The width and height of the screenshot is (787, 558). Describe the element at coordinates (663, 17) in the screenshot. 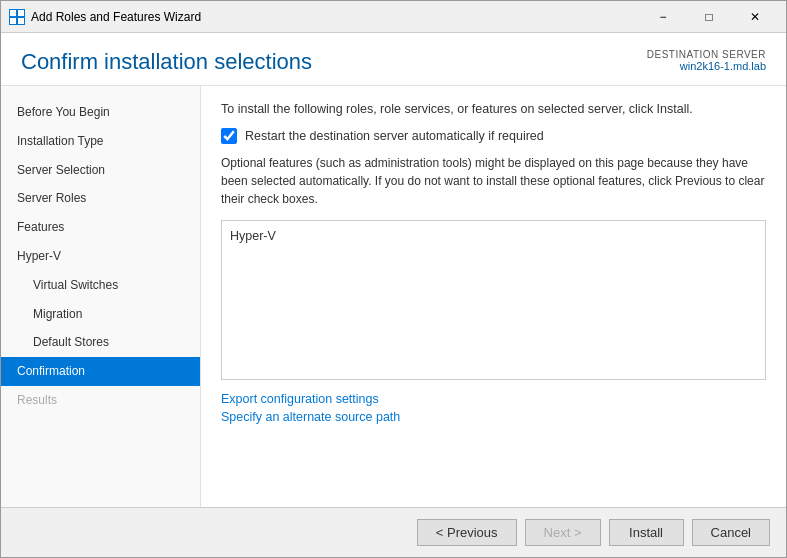

I see `minimize-button: −` at that location.